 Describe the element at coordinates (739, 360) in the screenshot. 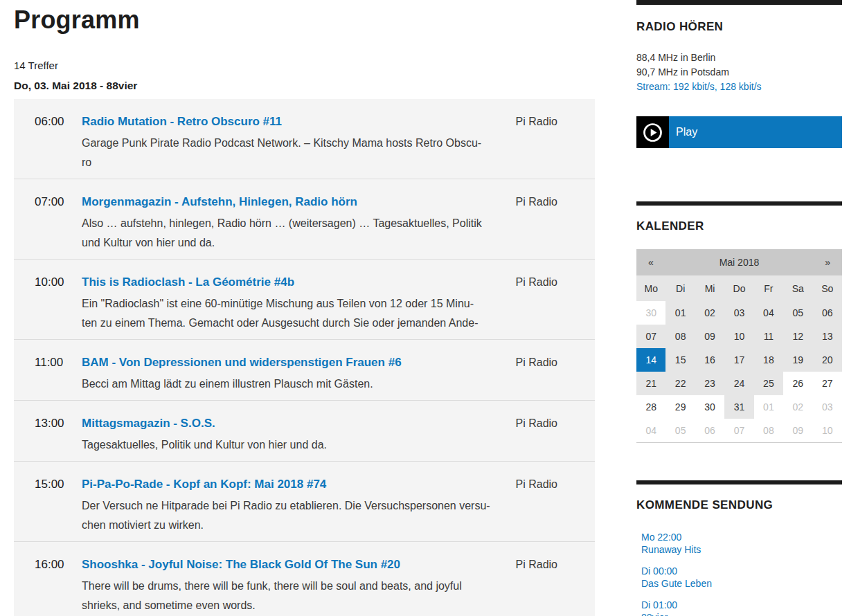

I see `calendar-day: 17` at that location.